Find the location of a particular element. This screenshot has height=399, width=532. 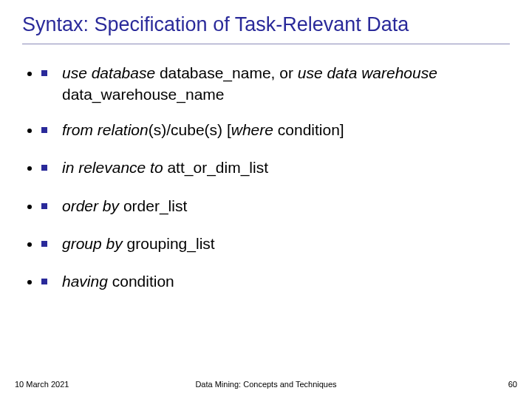

bullet-item: group by grouping_list is located at coordinates (276, 244).